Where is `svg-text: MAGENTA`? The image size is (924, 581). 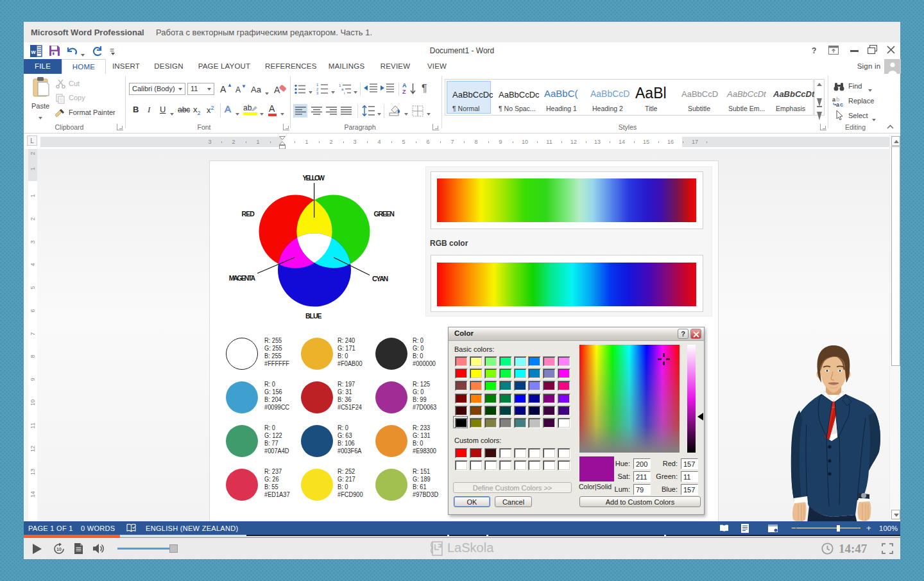 svg-text: MAGENTA is located at coordinates (243, 278).